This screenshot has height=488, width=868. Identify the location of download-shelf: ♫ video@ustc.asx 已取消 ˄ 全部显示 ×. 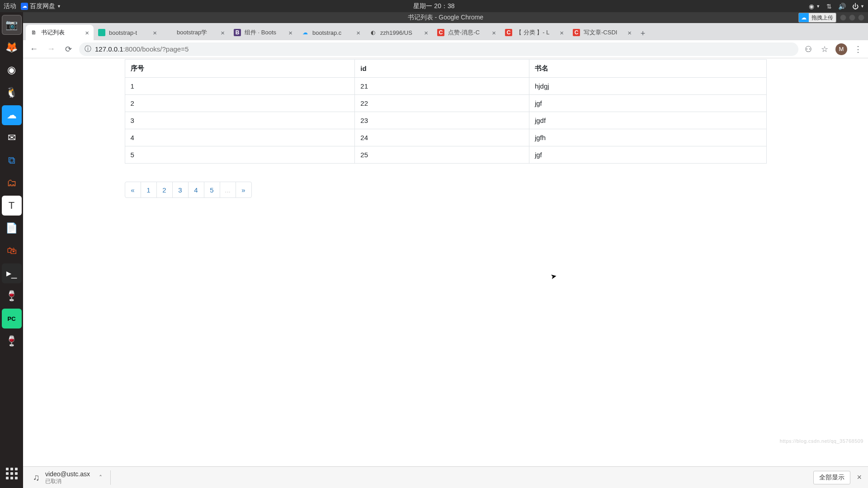
(446, 477).